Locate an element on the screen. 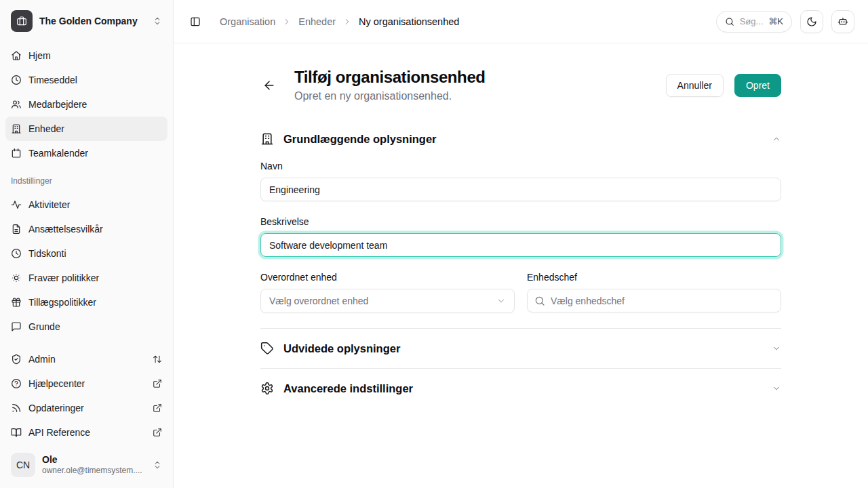  sidebar-item-grunde: Grunde is located at coordinates (87, 327).